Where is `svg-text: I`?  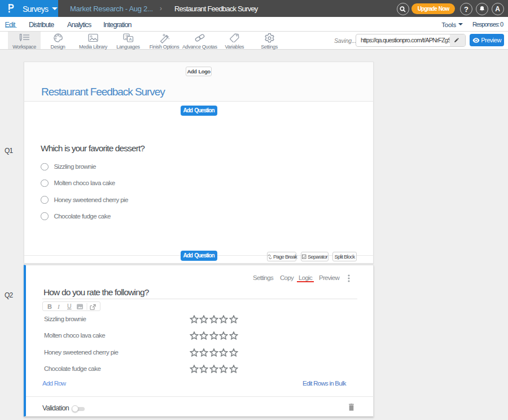 svg-text: I is located at coordinates (59, 307).